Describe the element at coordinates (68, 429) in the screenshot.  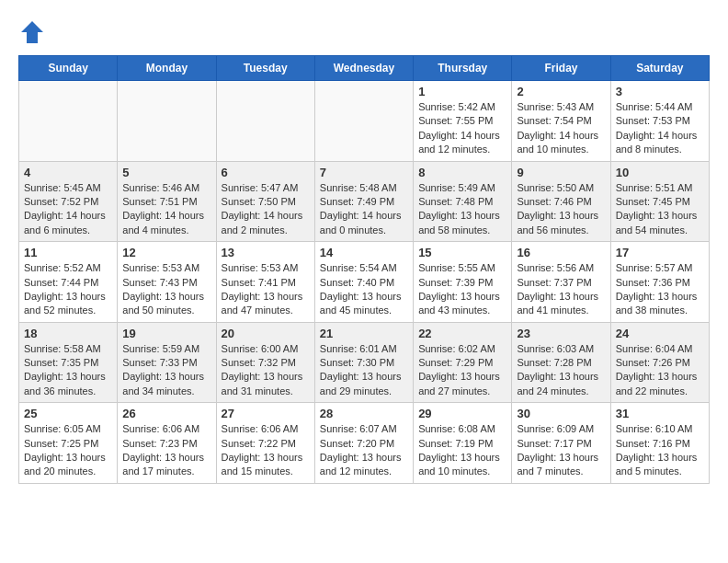
I see `cell-info-line: Sunrise: 6:05 AM` at that location.